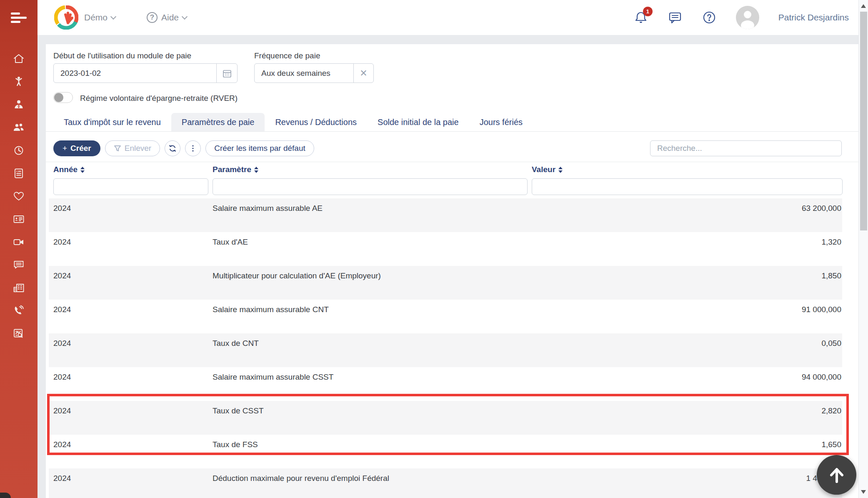  What do you see at coordinates (19, 105) in the screenshot?
I see `sidebar-item-employee` at bounding box center [19, 105].